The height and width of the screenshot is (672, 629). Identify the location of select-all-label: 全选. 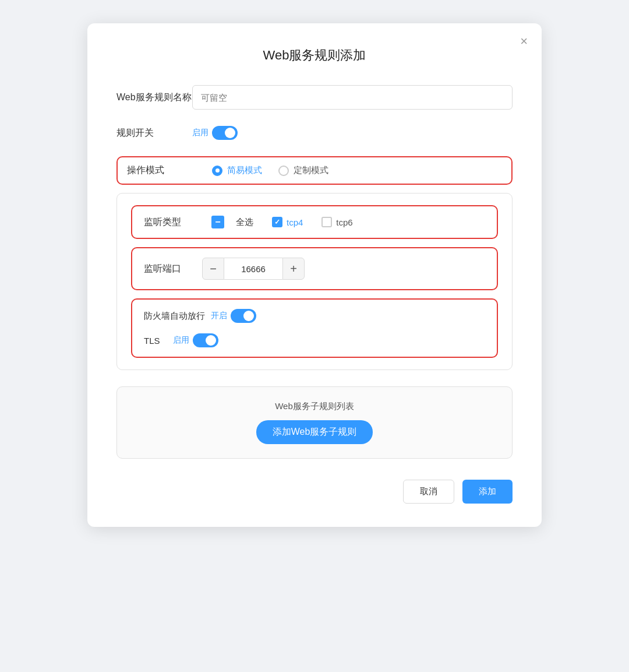
(245, 223).